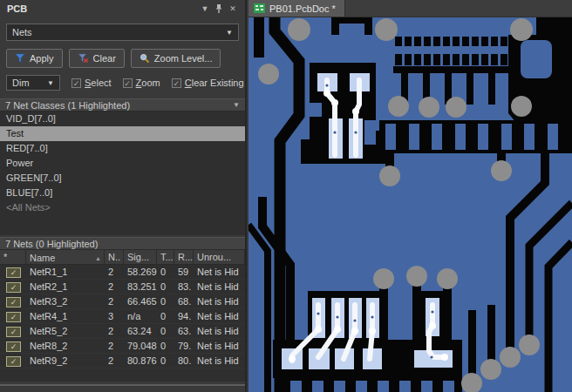 This screenshot has height=392, width=572. I want to click on net-class-item: RED[7..0], so click(122, 148).